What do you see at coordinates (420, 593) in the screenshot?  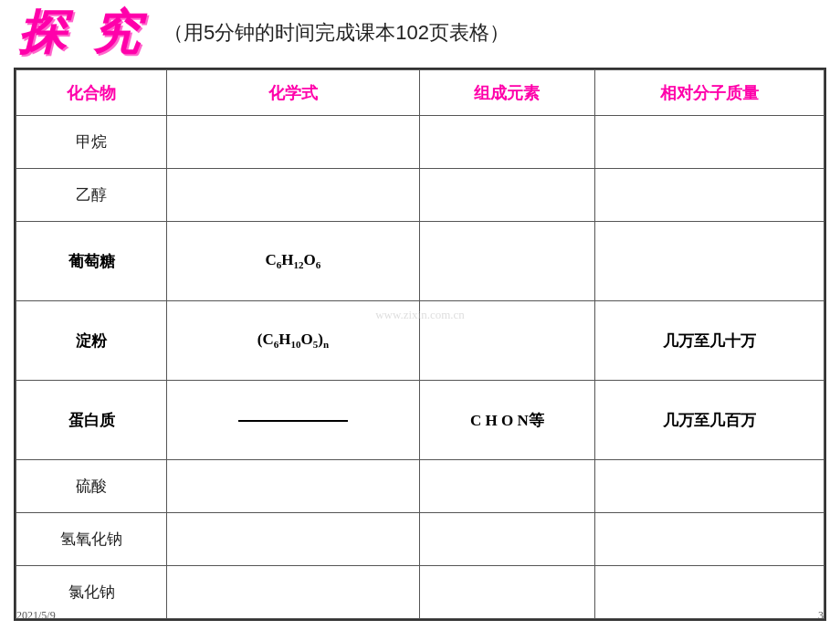 I see `table-row: 氯化钠` at bounding box center [420, 593].